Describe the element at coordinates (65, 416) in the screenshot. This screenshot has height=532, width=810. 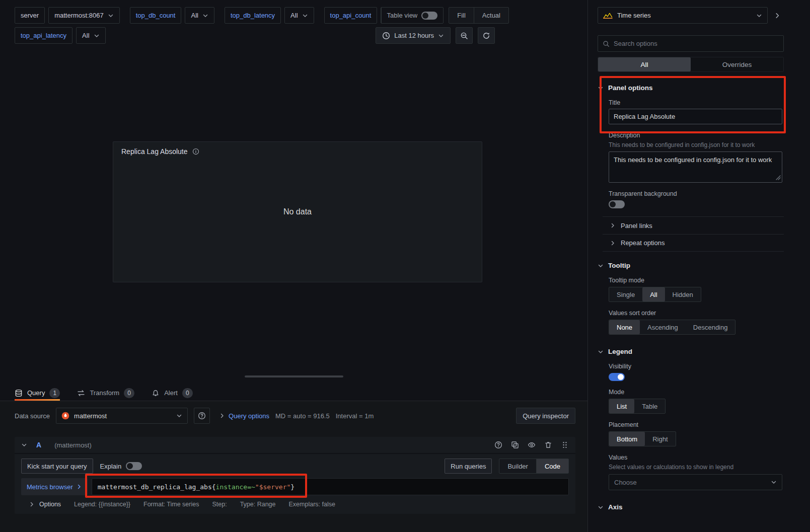
I see `prometheus-icon` at that location.